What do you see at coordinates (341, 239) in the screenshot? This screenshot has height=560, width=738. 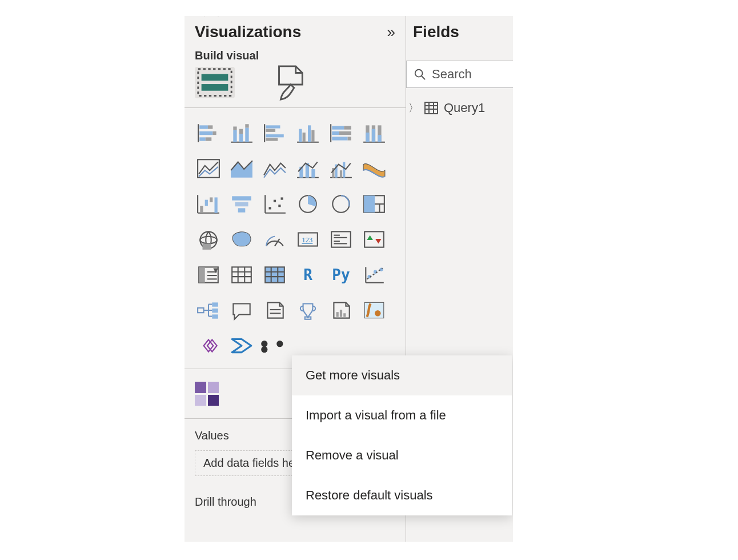 I see `multi-row-card-chart` at bounding box center [341, 239].